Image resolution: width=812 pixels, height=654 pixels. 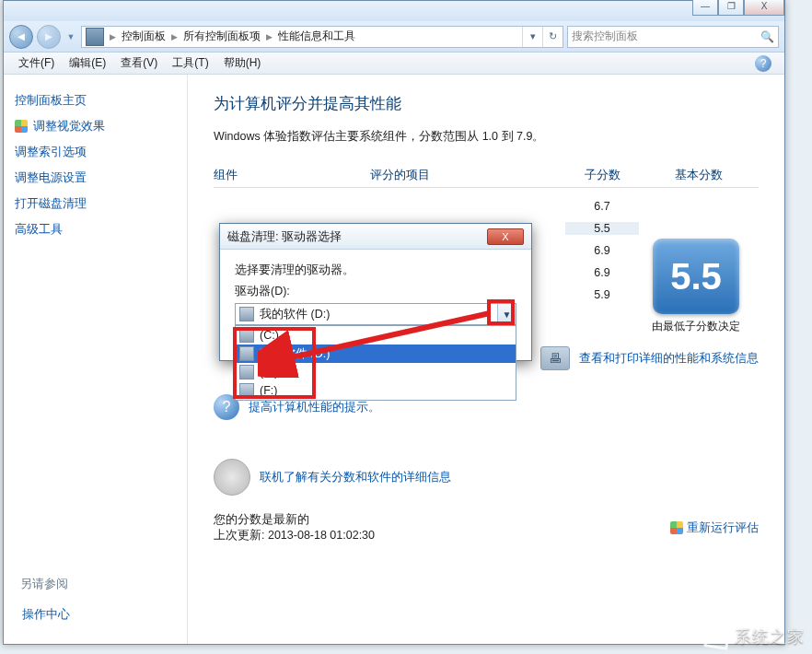 I want to click on score-table-header: 组件 评分的项目 子分数 基本分数, so click(x=486, y=177).